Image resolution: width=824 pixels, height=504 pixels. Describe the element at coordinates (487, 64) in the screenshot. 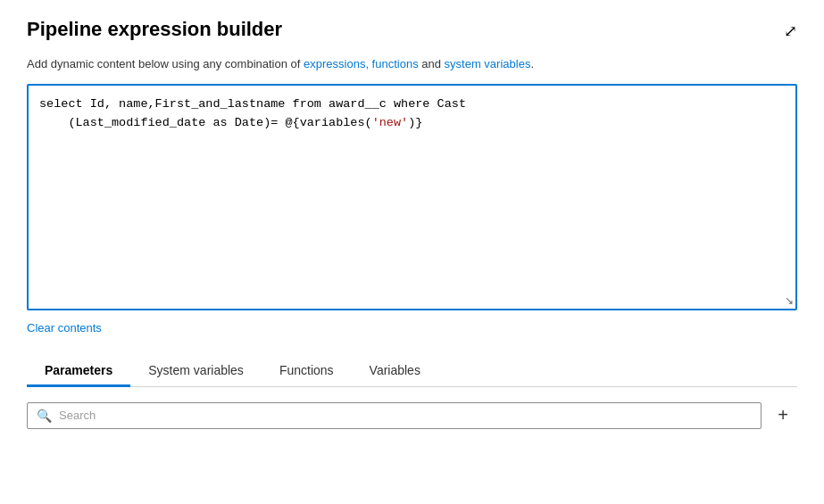

I see `system-variables-link: system variables` at that location.